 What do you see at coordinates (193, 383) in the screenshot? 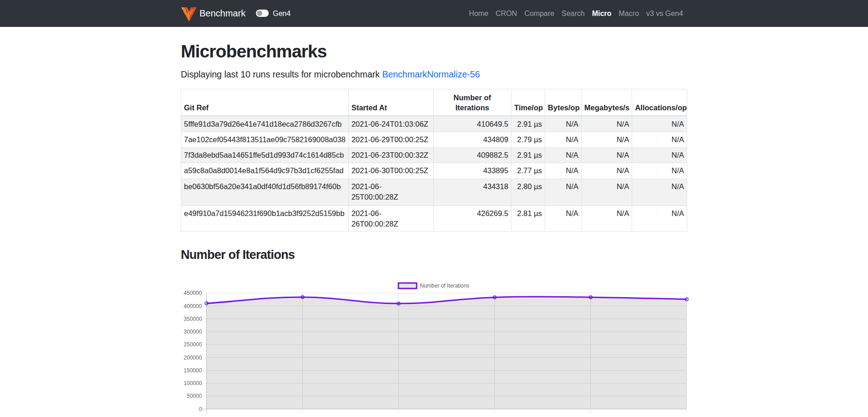
I see `svg-text: 100000` at bounding box center [193, 383].